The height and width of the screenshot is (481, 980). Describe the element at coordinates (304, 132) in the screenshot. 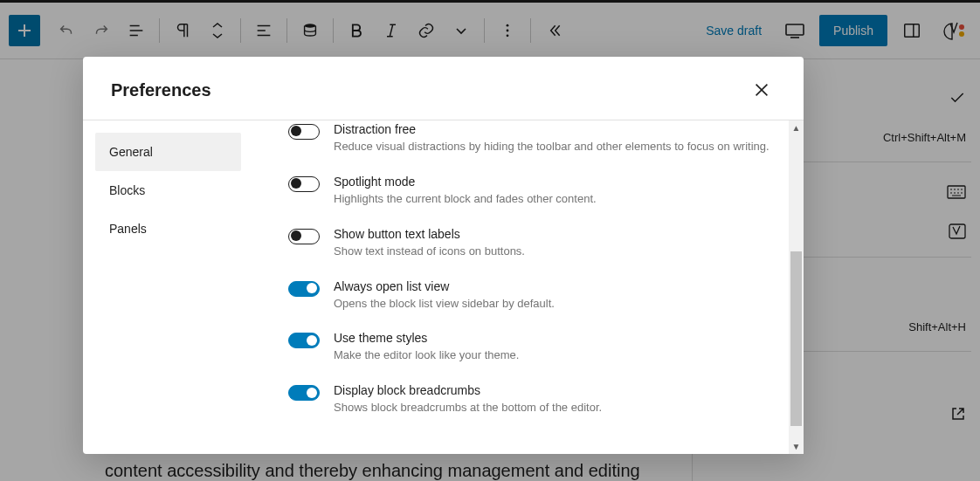

I see `toggle-distraction-free` at that location.